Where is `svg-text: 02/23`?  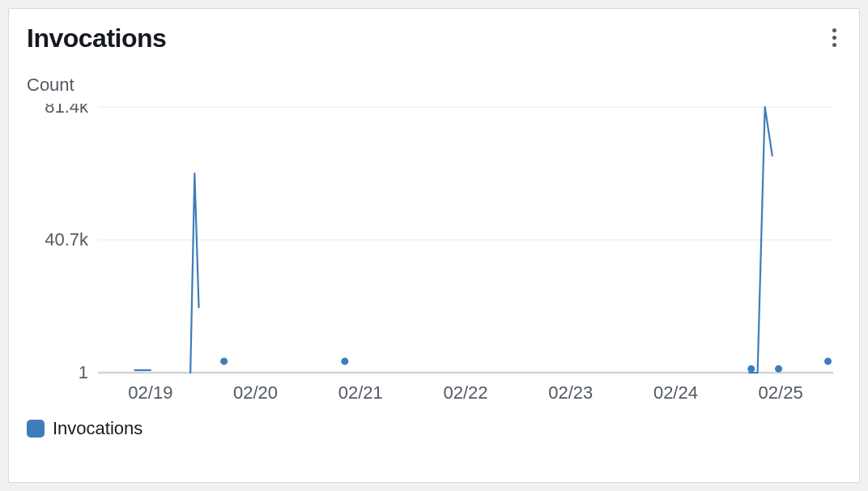
svg-text: 02/23 is located at coordinates (570, 392).